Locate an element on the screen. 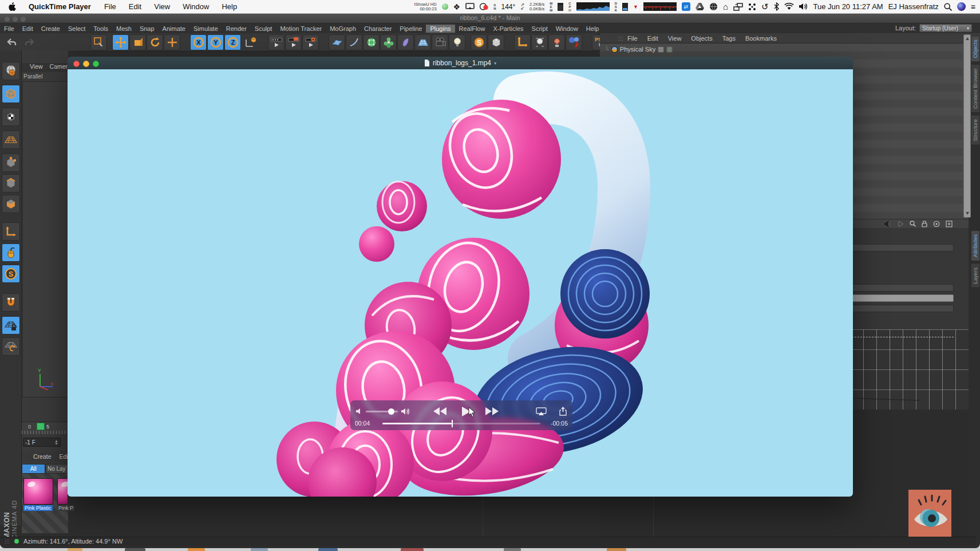 This screenshot has height=551, width=980. spotlight-search-icon is located at coordinates (948, 7).